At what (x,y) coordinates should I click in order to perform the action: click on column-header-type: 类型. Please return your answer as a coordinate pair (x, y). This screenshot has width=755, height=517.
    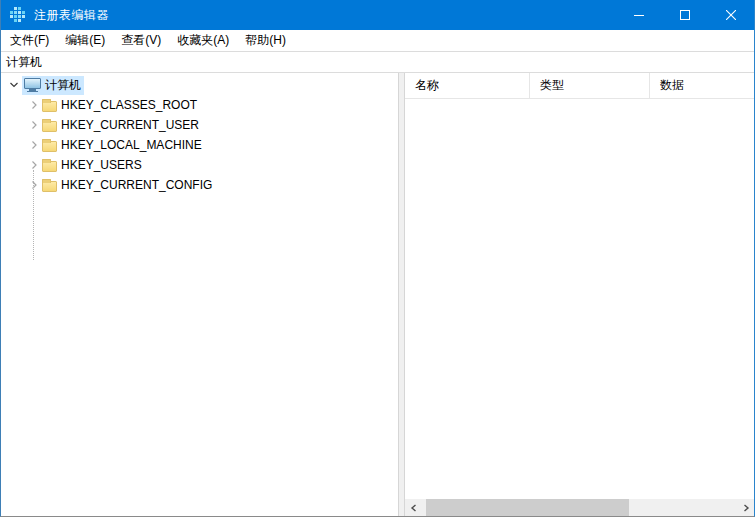
    Looking at the image, I should click on (590, 86).